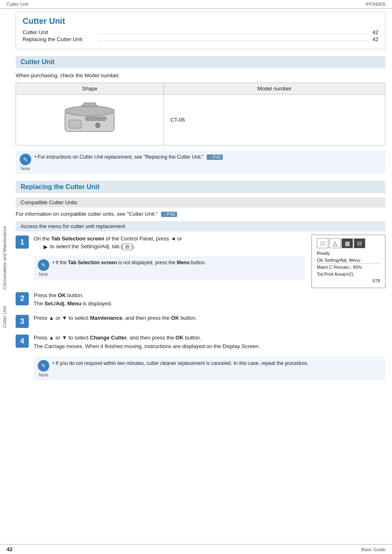  What do you see at coordinates (201, 30) in the screenshot?
I see `toc-box: Cutter Unit Cutter Unit 42 Replacing the…` at bounding box center [201, 30].